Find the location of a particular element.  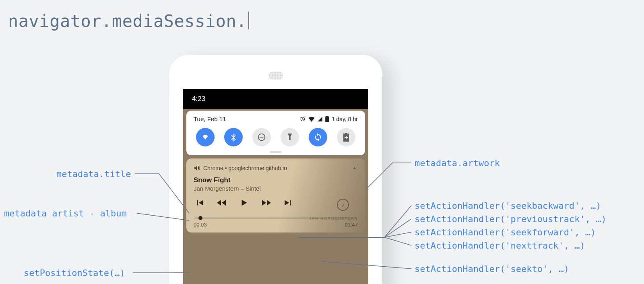

anno-seekto: setActionHandler('seekto', …) is located at coordinates (492, 269).